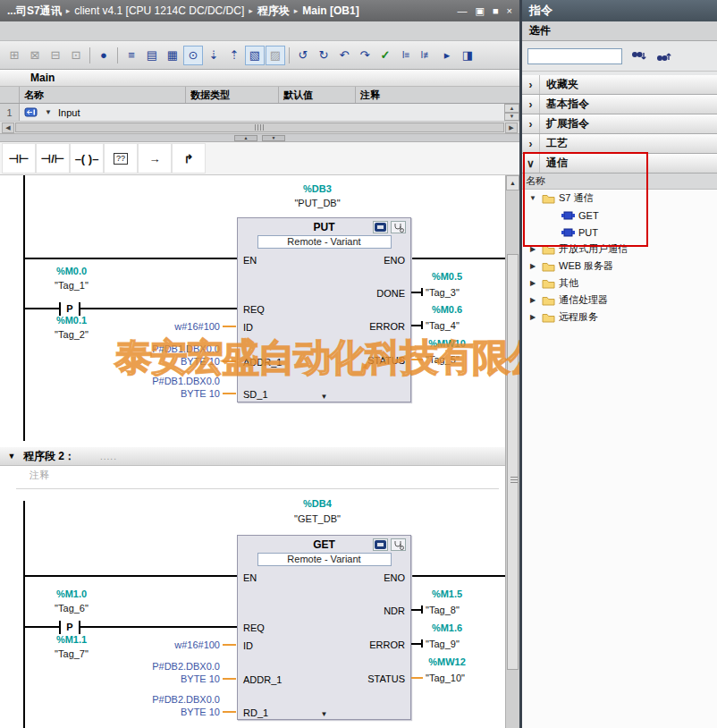 The width and height of the screenshot is (717, 728). Describe the element at coordinates (121, 158) in the screenshot. I see `empty-box-icon: ??` at that location.